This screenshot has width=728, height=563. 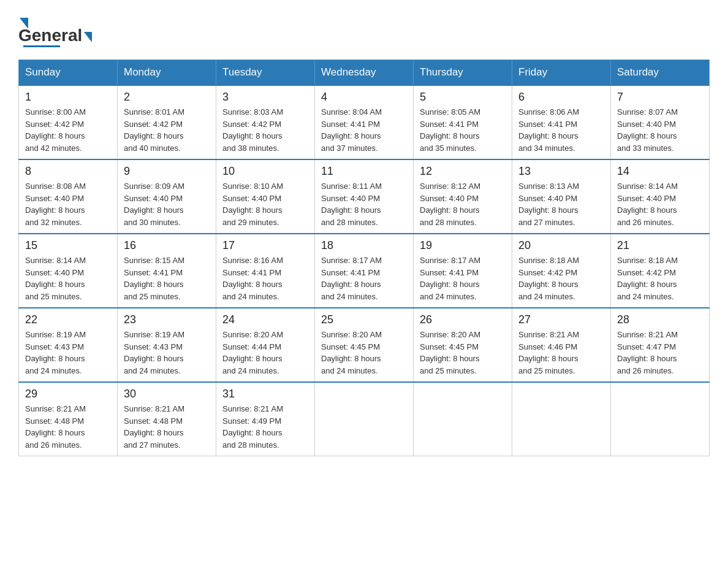 I want to click on logo-general-2: General, so click(x=50, y=36).